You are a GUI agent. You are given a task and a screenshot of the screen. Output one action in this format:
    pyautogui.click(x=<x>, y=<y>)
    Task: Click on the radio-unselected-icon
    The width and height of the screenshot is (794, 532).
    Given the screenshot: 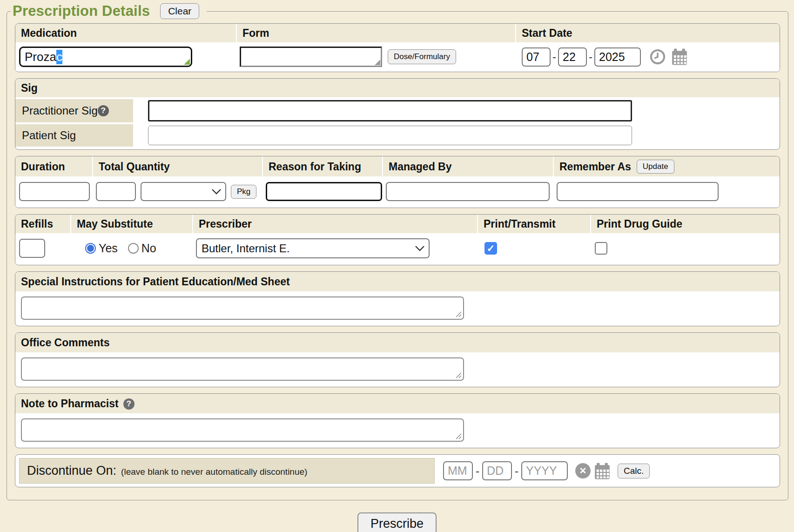 What is the action you would take?
    pyautogui.click(x=133, y=249)
    